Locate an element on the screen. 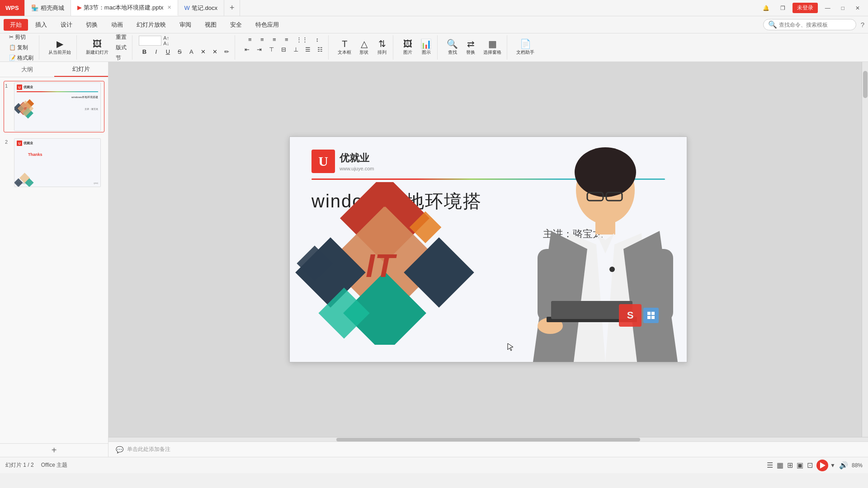 The width and height of the screenshot is (868, 488). reset-btn: 重置 is located at coordinates (121, 37).